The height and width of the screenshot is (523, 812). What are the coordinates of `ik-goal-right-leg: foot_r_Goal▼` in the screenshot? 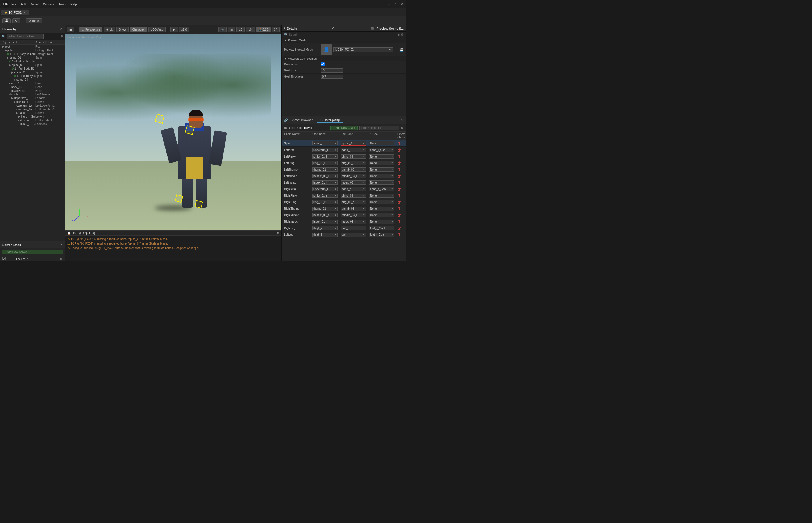 It's located at (381, 228).